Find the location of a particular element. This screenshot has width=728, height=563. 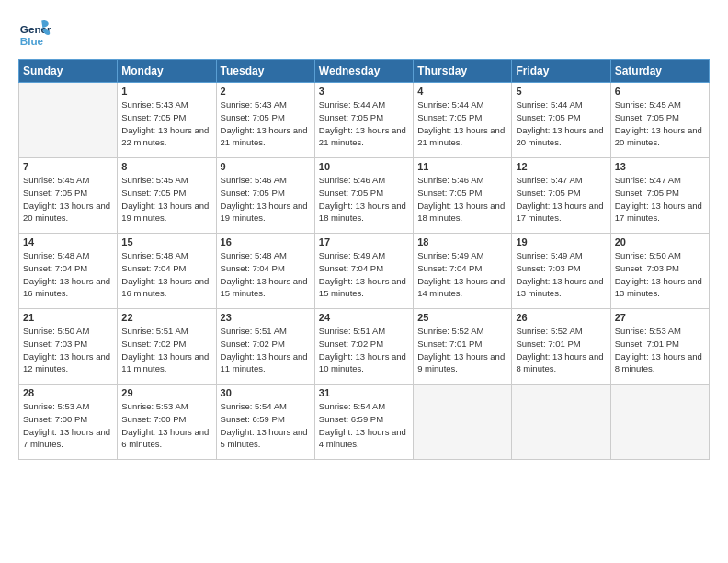

day-number: 11 is located at coordinates (462, 167).